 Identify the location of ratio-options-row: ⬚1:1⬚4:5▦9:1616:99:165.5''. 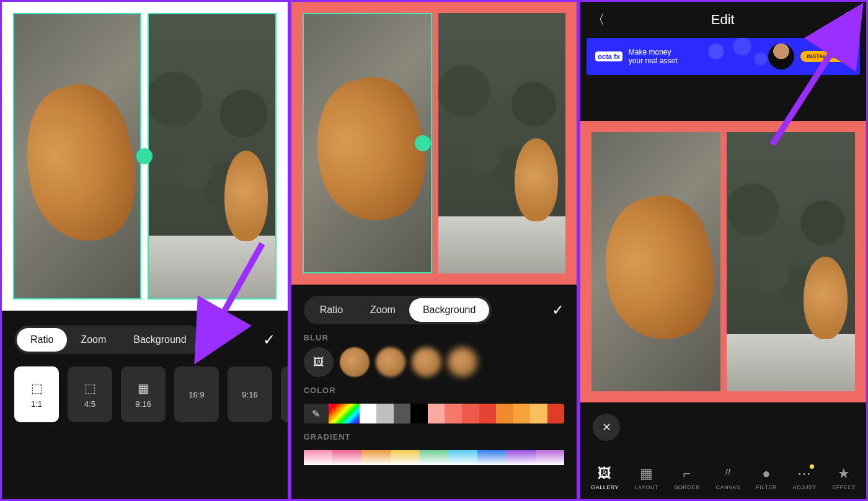
(145, 394).